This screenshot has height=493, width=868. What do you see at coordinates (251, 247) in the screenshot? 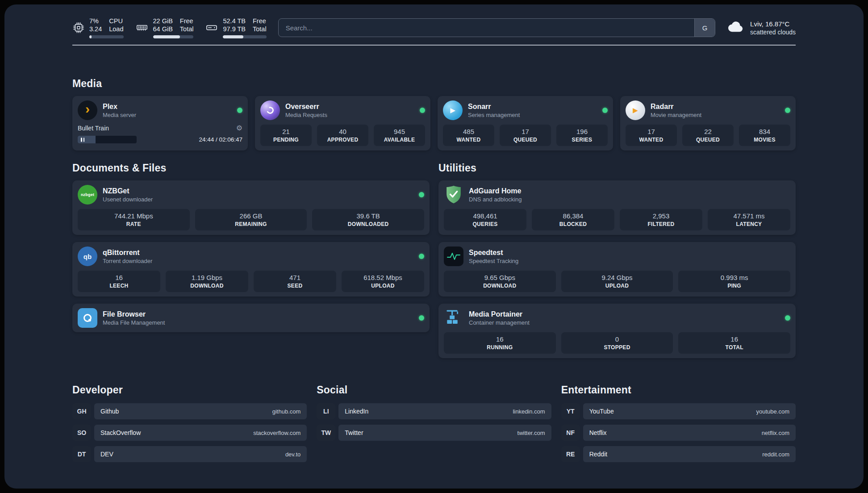
I see `section-documents: Documents & Files nzbget NZBGet Usenet d…` at bounding box center [251, 247].